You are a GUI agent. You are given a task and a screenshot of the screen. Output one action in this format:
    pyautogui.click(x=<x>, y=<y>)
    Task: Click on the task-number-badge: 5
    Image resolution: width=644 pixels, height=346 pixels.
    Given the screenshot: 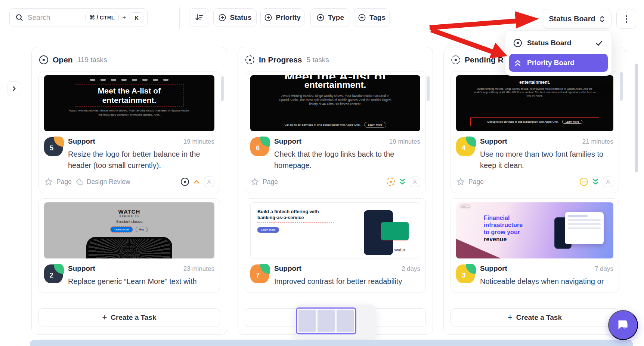 What is the action you would take?
    pyautogui.click(x=53, y=147)
    